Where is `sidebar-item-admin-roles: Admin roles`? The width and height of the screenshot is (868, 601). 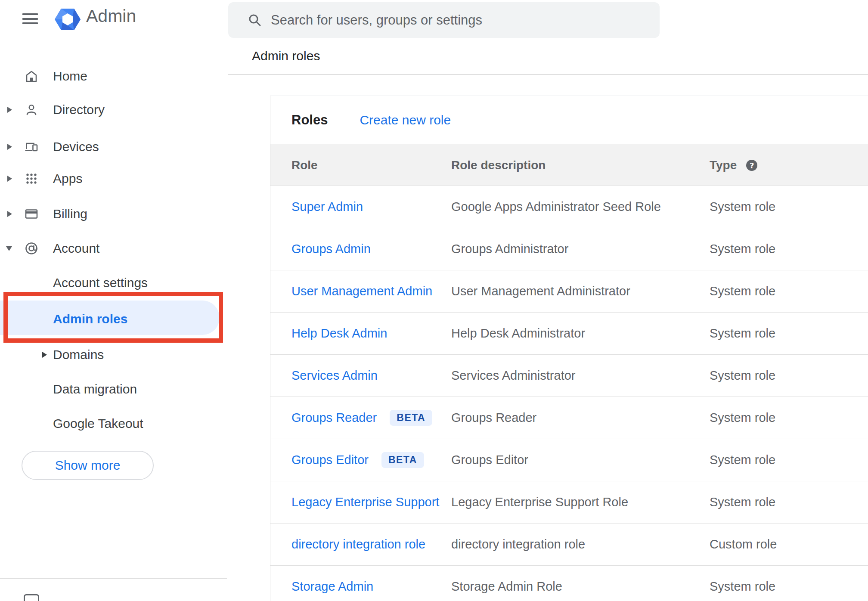
sidebar-item-admin-roles: Admin roles is located at coordinates (112, 319).